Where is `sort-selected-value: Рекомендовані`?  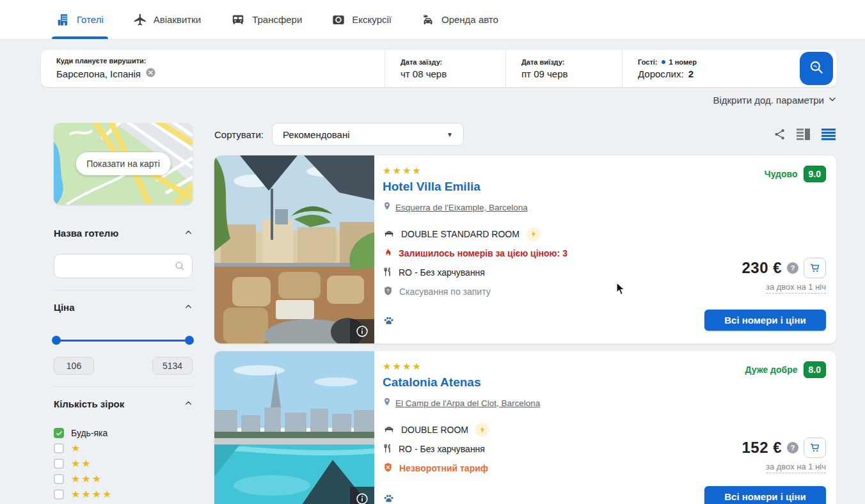
sort-selected-value: Рекомендовані is located at coordinates (316, 134).